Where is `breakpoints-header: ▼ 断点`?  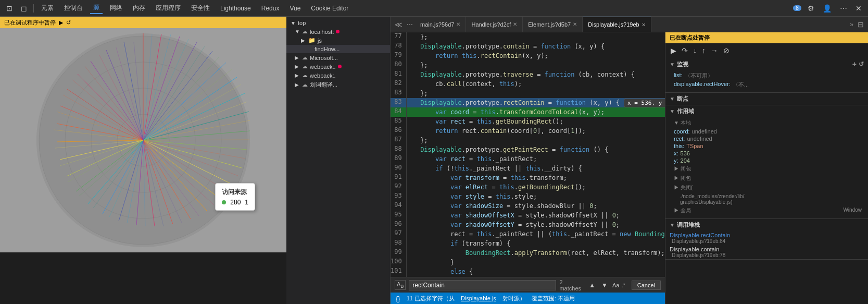 breakpoints-header: ▼ 断点 is located at coordinates (766, 99).